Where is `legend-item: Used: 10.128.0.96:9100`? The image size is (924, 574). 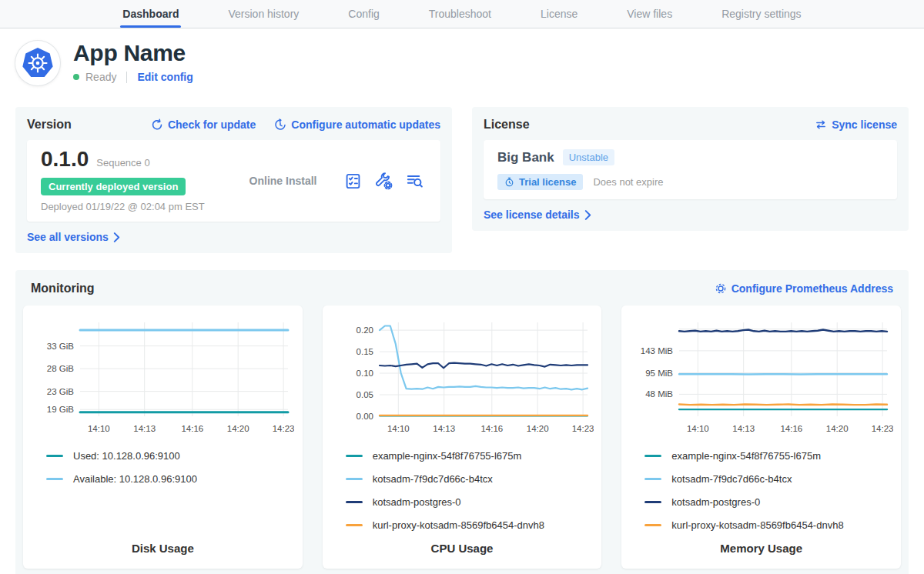
legend-item: Used: 10.128.0.96:9100 is located at coordinates (174, 456).